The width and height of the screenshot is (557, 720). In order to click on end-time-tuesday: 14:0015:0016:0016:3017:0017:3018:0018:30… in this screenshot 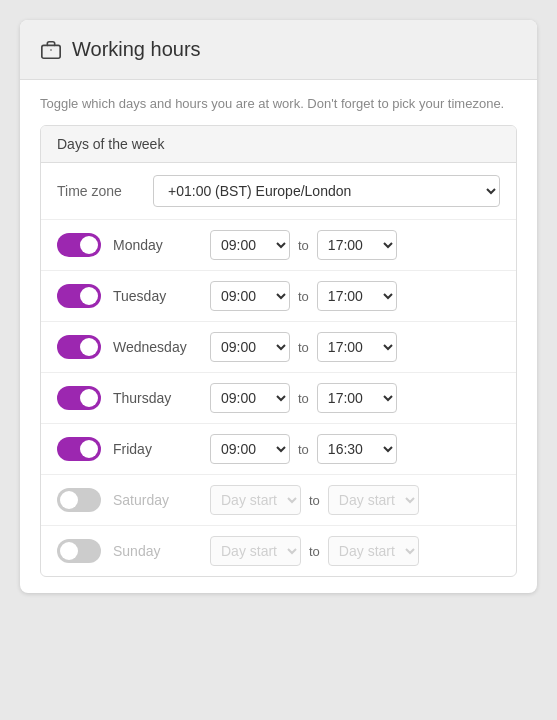, I will do `click(357, 296)`.